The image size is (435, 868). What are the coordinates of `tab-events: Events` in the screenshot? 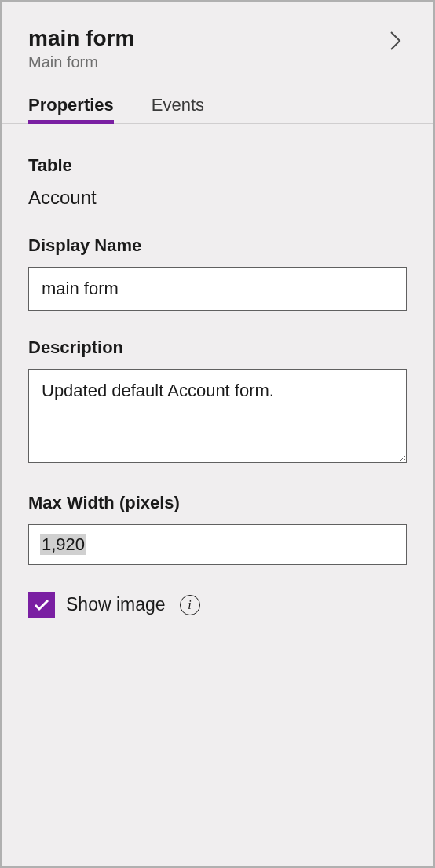 It's located at (177, 109).